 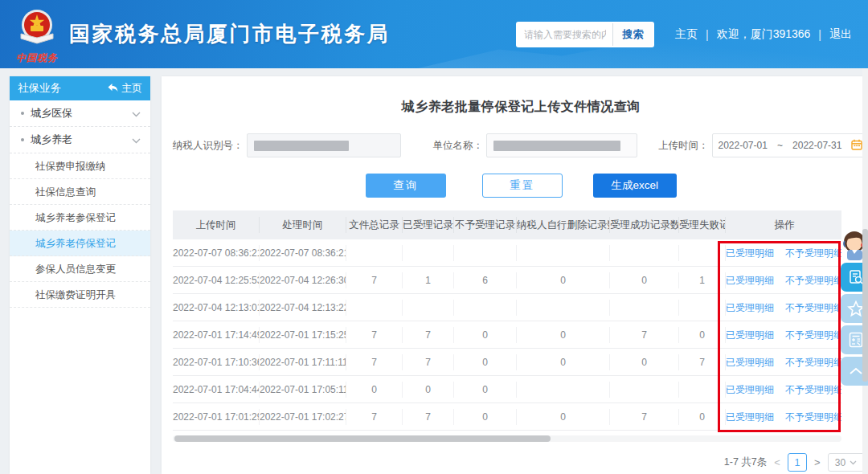 What do you see at coordinates (303, 417) in the screenshot?
I see `table-cell: 2022-07-01 17:02:27` at bounding box center [303, 417].